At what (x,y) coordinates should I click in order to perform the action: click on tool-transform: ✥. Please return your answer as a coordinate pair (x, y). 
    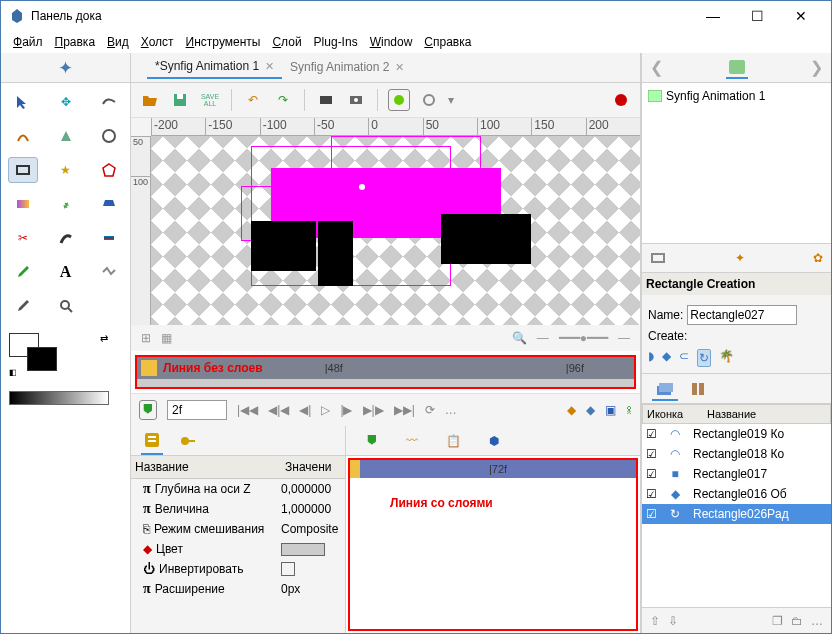
    Looking at the image, I should click on (66, 102).